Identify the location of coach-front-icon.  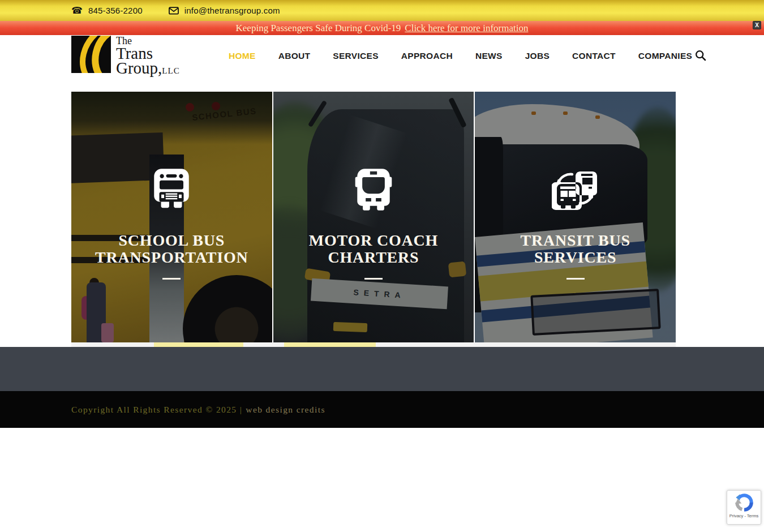
(374, 188).